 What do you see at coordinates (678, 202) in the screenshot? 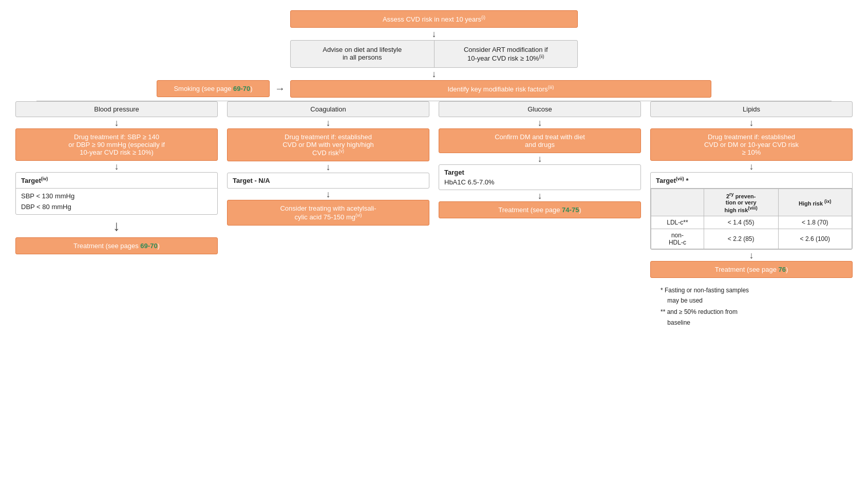
I see `lipids-th-empty` at bounding box center [678, 202].